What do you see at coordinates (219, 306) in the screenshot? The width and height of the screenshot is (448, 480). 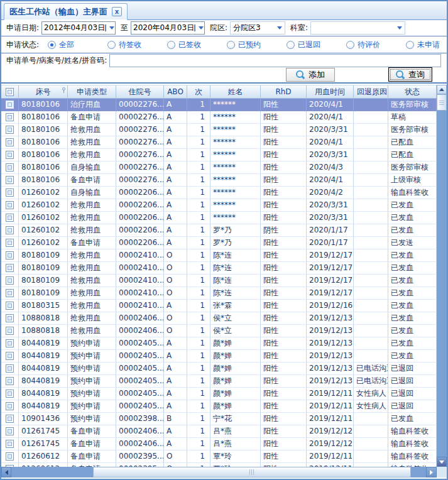 I see `table-row: 80180315 抢救用血 00002410... A 1 张*霖 阳性 201…` at bounding box center [219, 306].